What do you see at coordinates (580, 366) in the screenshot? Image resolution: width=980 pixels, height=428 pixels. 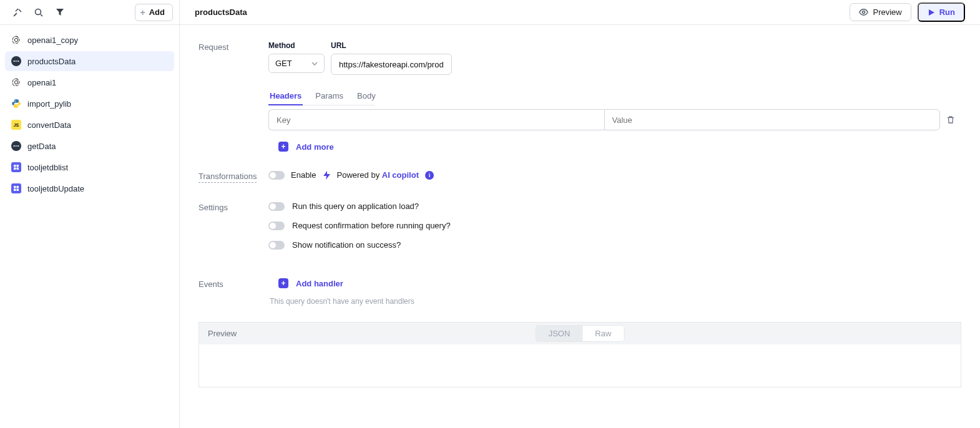 I see `preview-body` at bounding box center [580, 366].